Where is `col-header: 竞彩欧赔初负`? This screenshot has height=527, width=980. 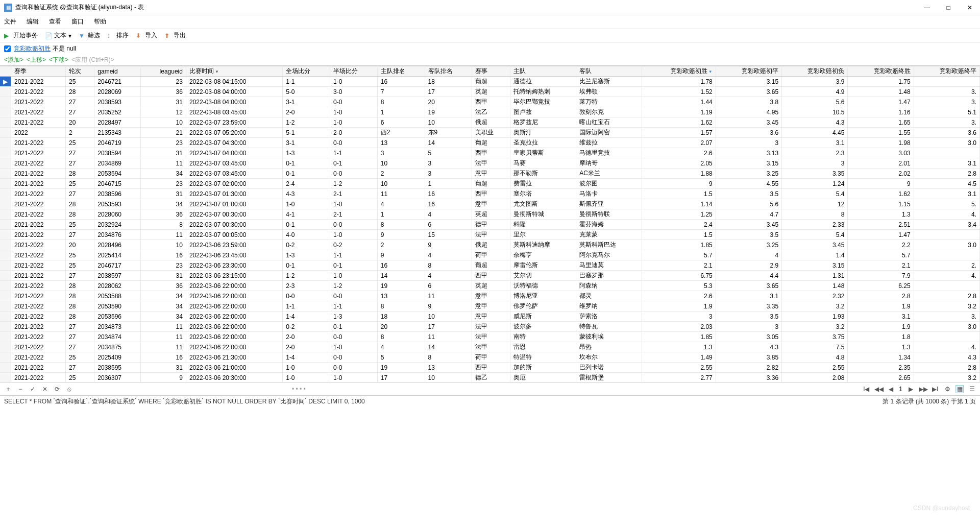 col-header: 竞彩欧赔初负 is located at coordinates (815, 71).